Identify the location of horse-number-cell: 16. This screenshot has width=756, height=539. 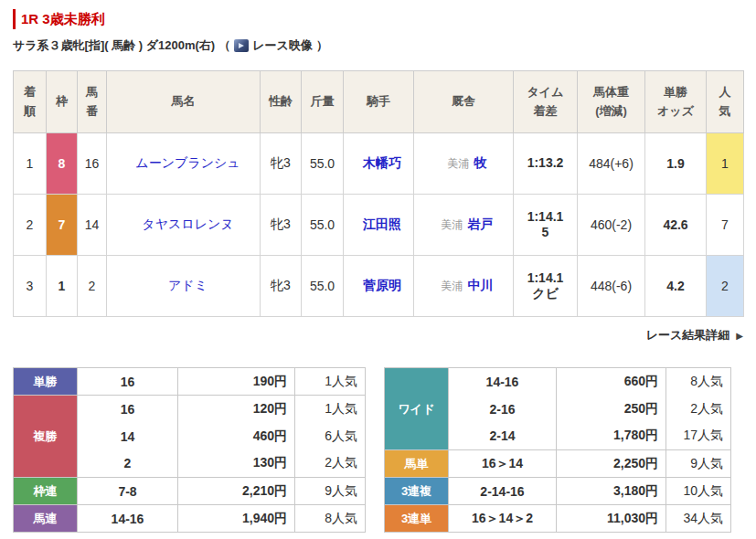
(92, 164).